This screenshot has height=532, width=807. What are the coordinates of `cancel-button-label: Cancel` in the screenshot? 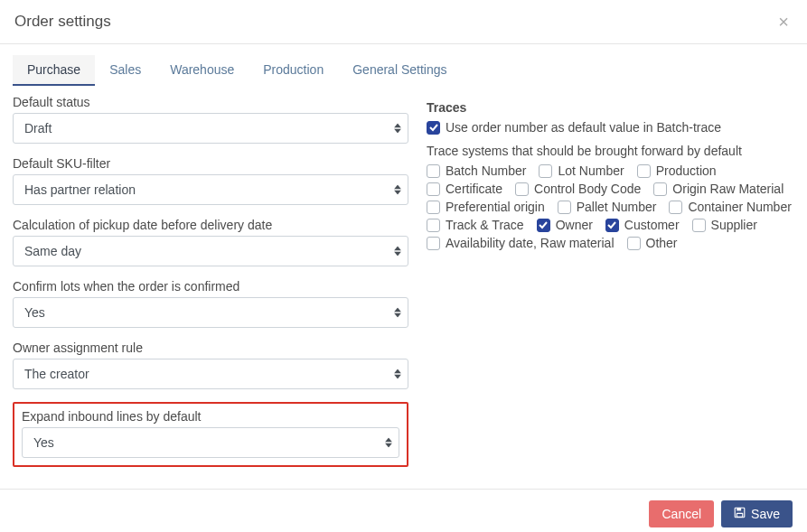 It's located at (681, 514).